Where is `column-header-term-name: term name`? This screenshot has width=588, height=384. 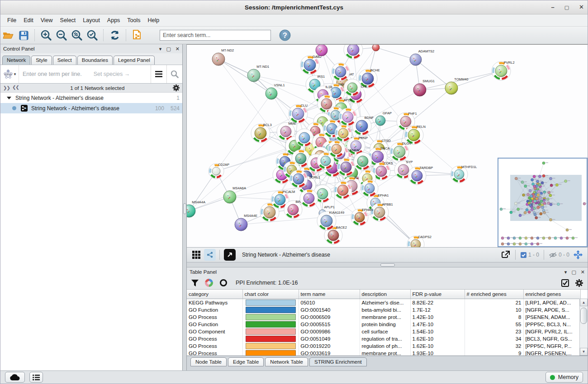
column-header-term-name: term name is located at coordinates (329, 295).